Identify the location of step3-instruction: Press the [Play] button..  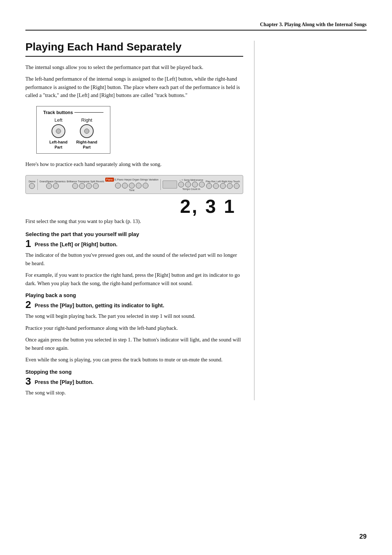
(64, 381).